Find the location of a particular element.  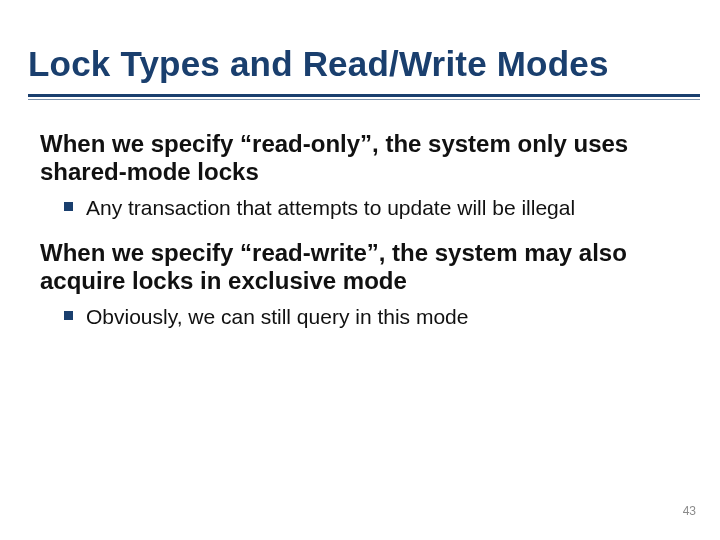

page-number: 43 is located at coordinates (690, 511).